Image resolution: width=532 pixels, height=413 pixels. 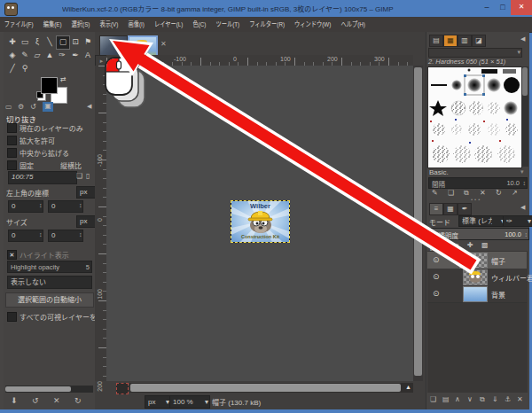 I want to click on layer-thumbnail-background, so click(x=475, y=294).